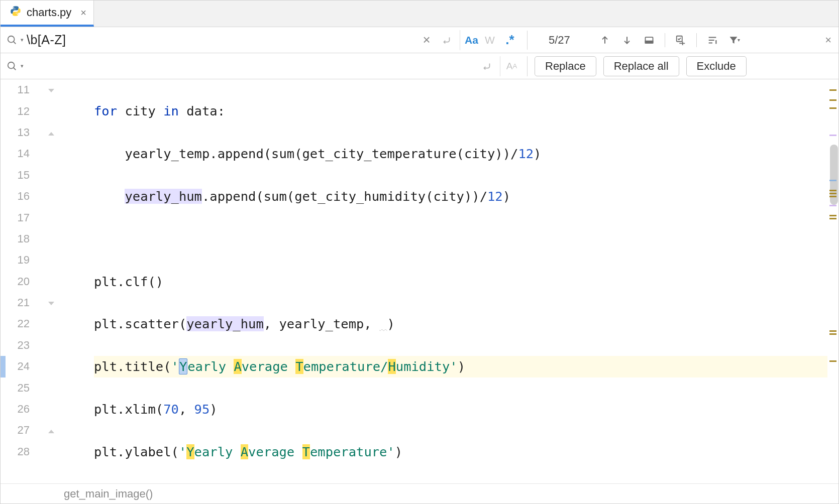  Describe the element at coordinates (30, 303) in the screenshot. I see `line-number: 21` at that location.